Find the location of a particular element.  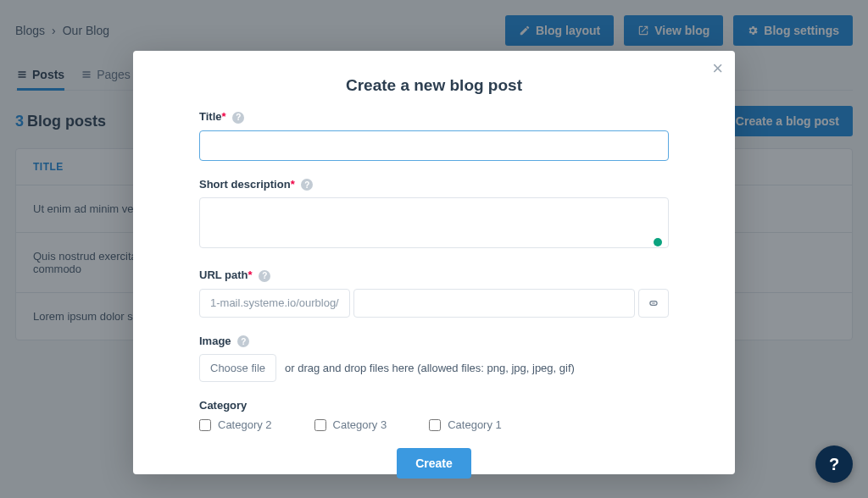

title-input is located at coordinates (434, 146).